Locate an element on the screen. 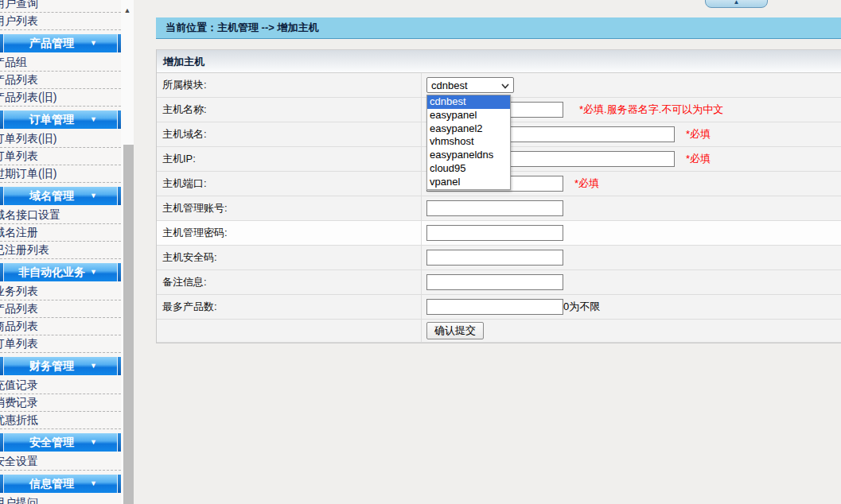 The width and height of the screenshot is (841, 504). sidebar-header-label: 域名管理 is located at coordinates (52, 196).